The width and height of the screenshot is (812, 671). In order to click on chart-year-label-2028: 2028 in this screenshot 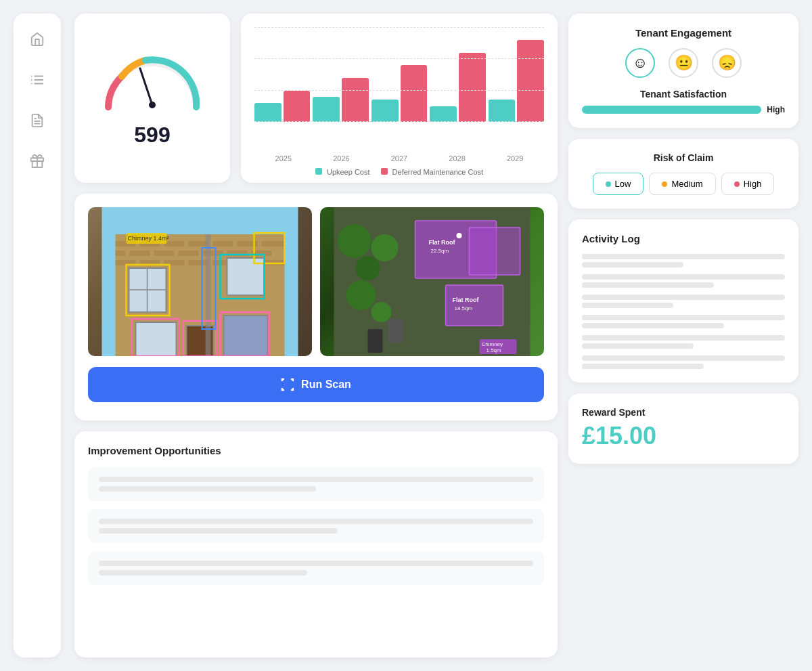, I will do `click(457, 158)`.